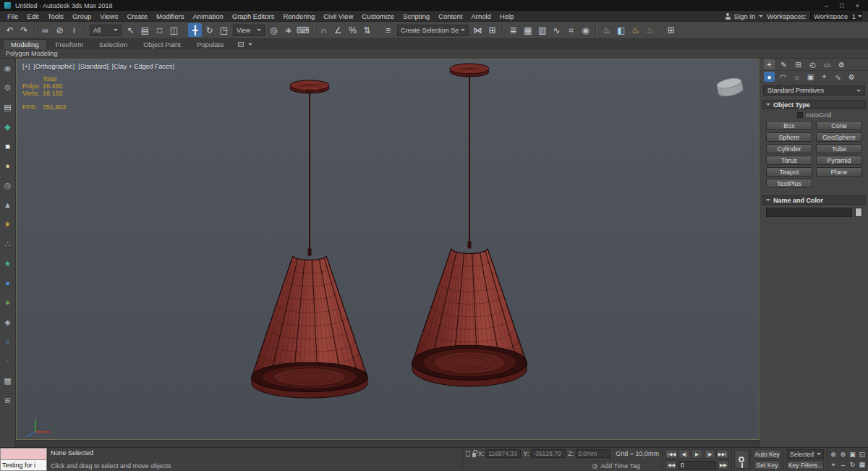 The height and width of the screenshot is (471, 868). Describe the element at coordinates (8, 127) in the screenshot. I see `teal-diamond-icon: ◆` at that location.